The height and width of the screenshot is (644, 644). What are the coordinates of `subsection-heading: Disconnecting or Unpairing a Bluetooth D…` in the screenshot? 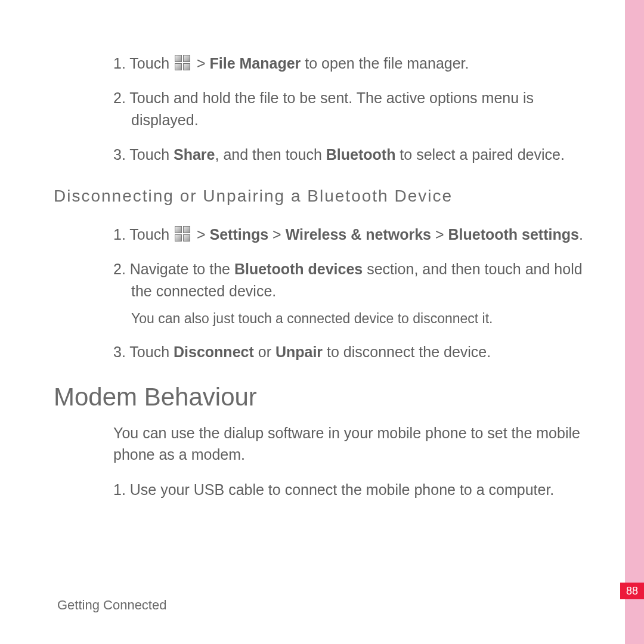 It's located at (327, 196).